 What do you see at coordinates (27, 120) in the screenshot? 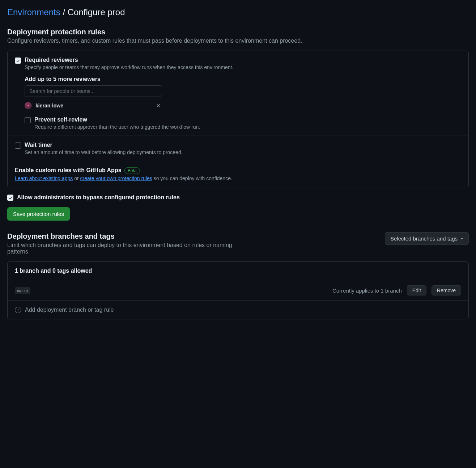
I see `prevent-self-review-checkbox` at bounding box center [27, 120].